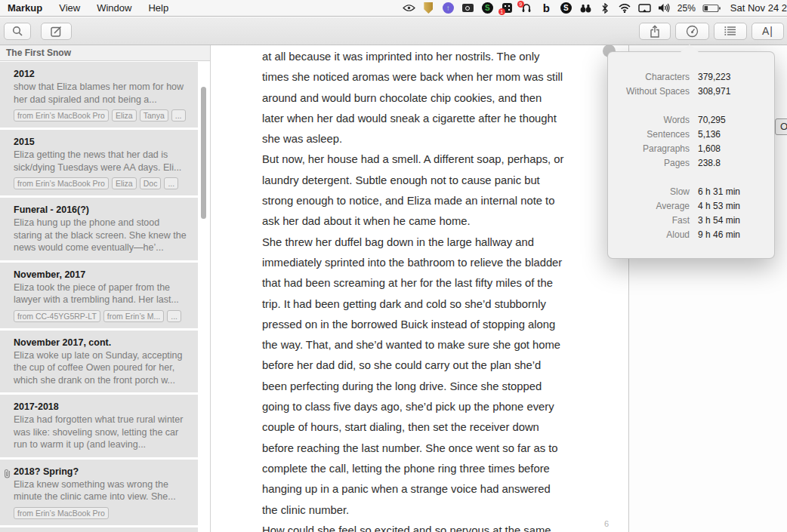 Image resolution: width=787 pixels, height=532 pixels. What do you see at coordinates (102, 432) in the screenshot?
I see `sheet-preview: Eliza had forgotten what true rural wint…` at bounding box center [102, 432].